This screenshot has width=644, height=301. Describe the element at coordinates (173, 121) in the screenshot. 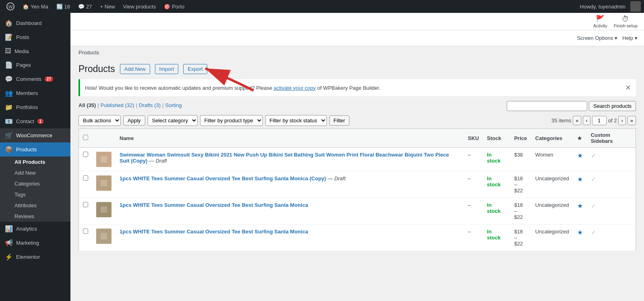

I see `category-filter-select: Select category` at that location.